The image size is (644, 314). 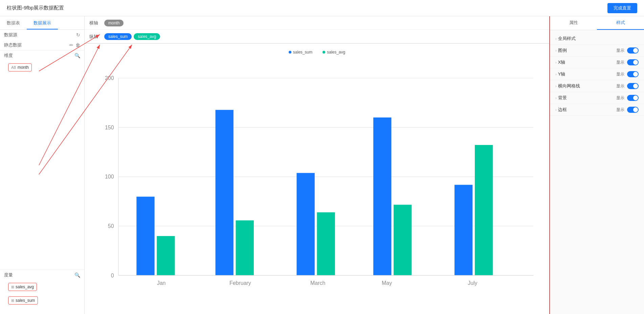 I want to click on static-data-header: 静态数据 ✏ 🗑, so click(x=42, y=45).